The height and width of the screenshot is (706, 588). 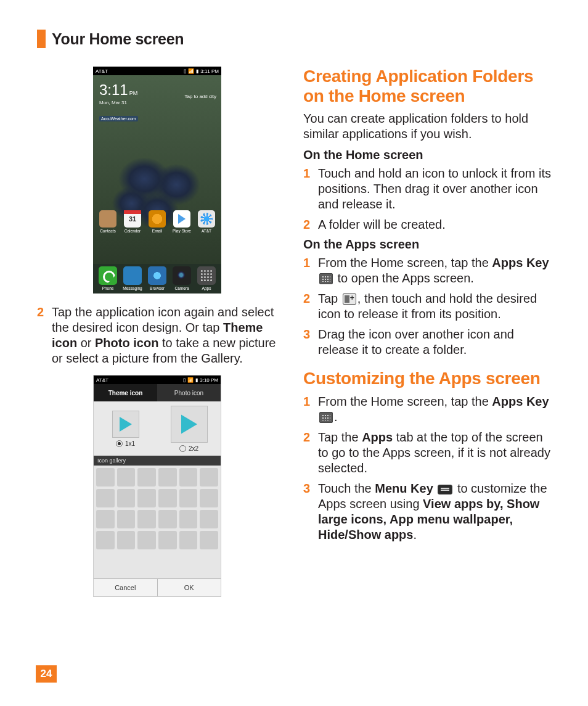 What do you see at coordinates (102, 380) in the screenshot?
I see `carrier-label-2: AT&T` at bounding box center [102, 380].